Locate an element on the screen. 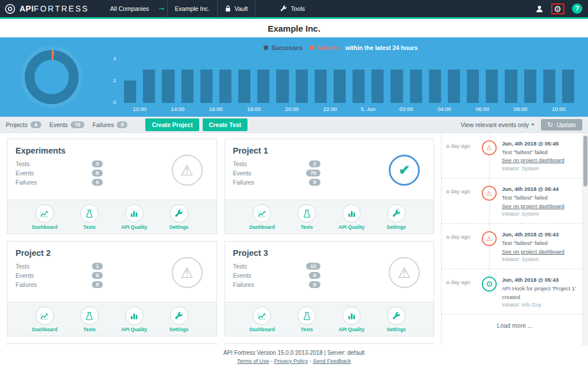 The image size is (588, 368). x-tick-label: 16:00 is located at coordinates (216, 109).